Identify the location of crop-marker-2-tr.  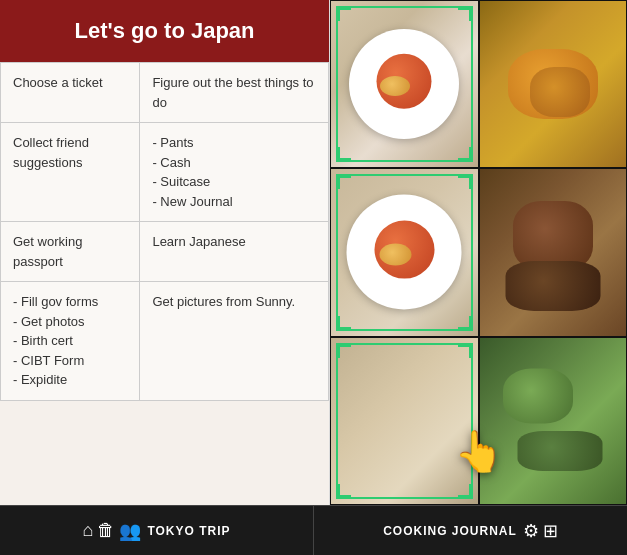
(465, 182).